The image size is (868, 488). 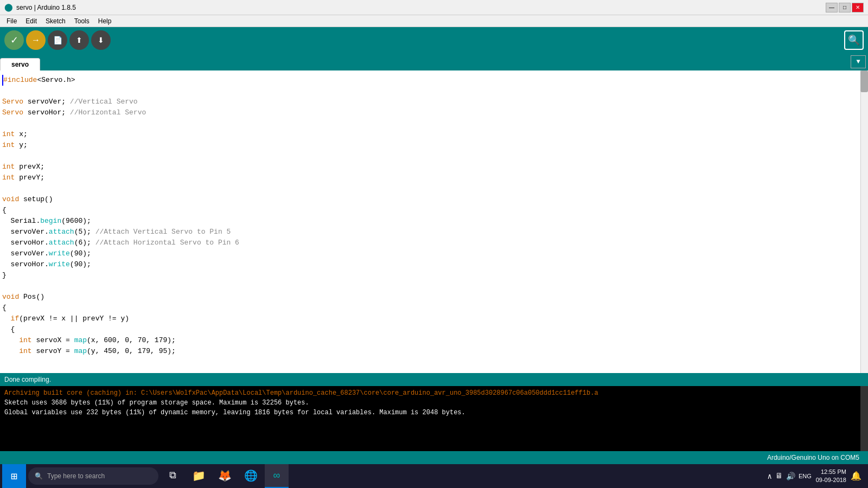 What do you see at coordinates (858, 62) in the screenshot?
I see `tab-dropdown-arrow: ▼` at bounding box center [858, 62].